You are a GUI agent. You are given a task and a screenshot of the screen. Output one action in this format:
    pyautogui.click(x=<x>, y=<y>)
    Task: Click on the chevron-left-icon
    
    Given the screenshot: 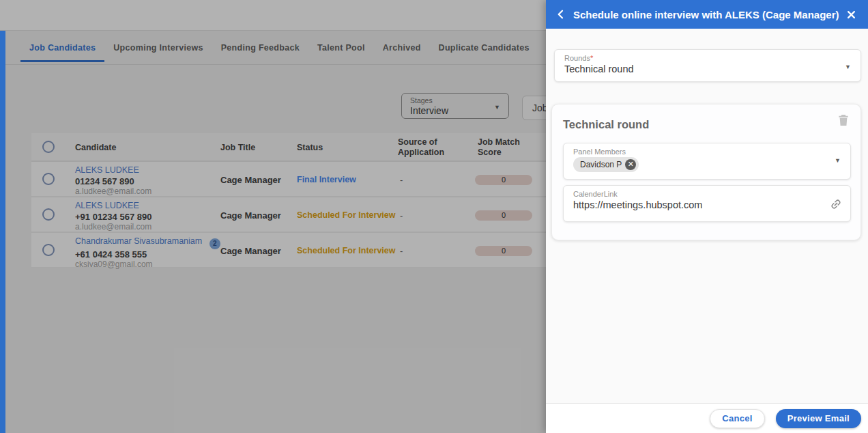 What is the action you would take?
    pyautogui.click(x=561, y=14)
    